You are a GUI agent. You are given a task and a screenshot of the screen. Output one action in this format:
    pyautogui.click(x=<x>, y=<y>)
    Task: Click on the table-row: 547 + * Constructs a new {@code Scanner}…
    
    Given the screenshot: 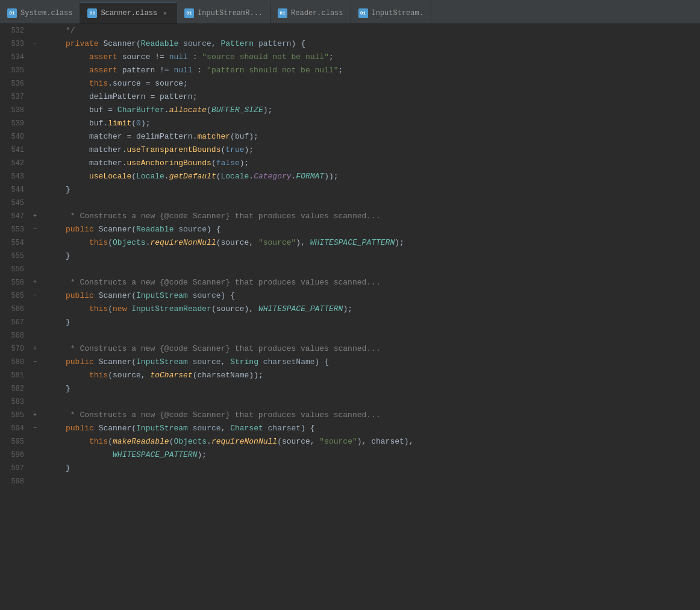 What is the action you would take?
    pyautogui.click(x=350, y=216)
    